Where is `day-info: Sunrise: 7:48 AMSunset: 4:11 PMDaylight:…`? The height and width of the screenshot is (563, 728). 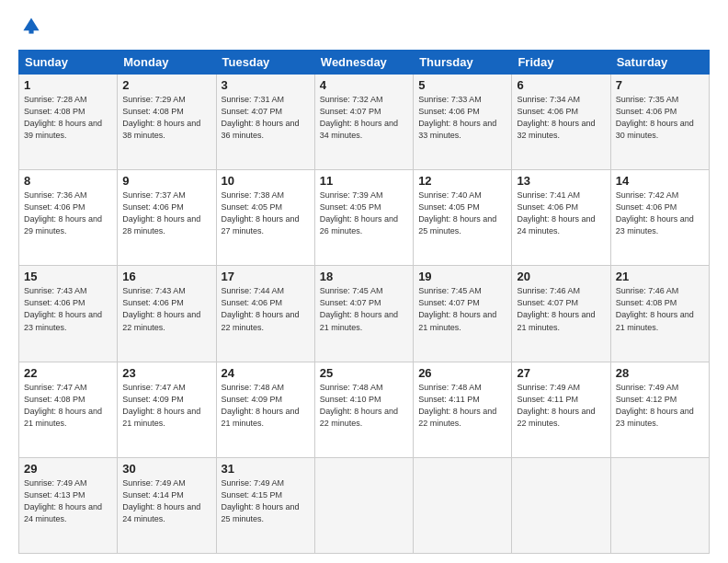 day-info: Sunrise: 7:48 AMSunset: 4:11 PMDaylight:… is located at coordinates (458, 405).